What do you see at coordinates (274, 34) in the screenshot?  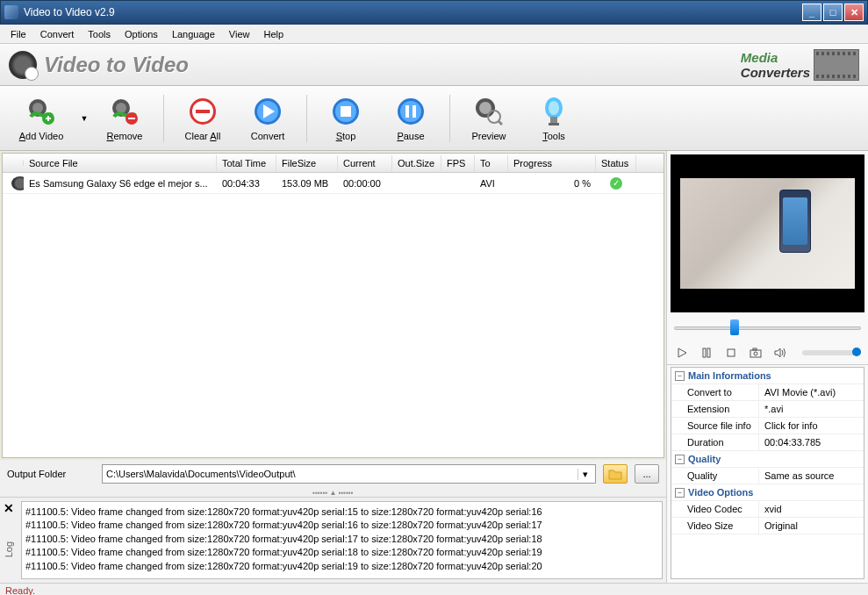 I see `menu-help: Help` at bounding box center [274, 34].